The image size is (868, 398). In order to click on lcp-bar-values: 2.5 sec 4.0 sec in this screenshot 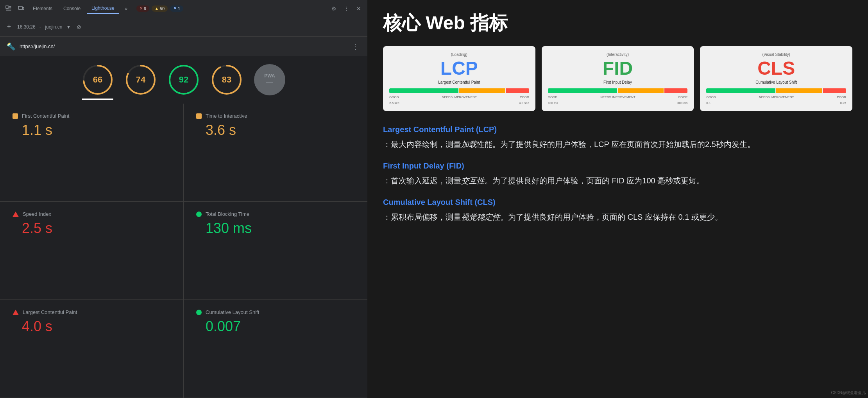, I will do `click(459, 103)`.